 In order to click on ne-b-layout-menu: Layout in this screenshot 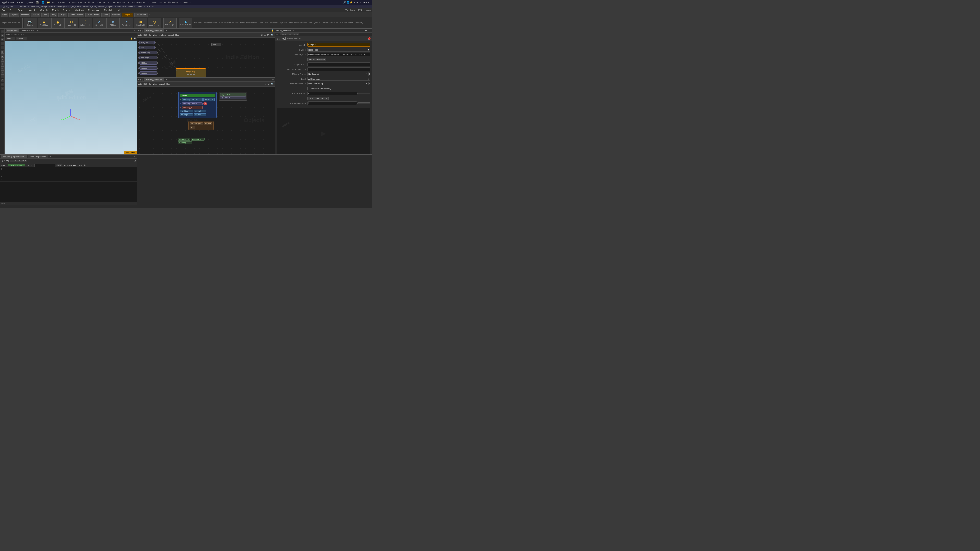, I will do `click(162, 84)`.